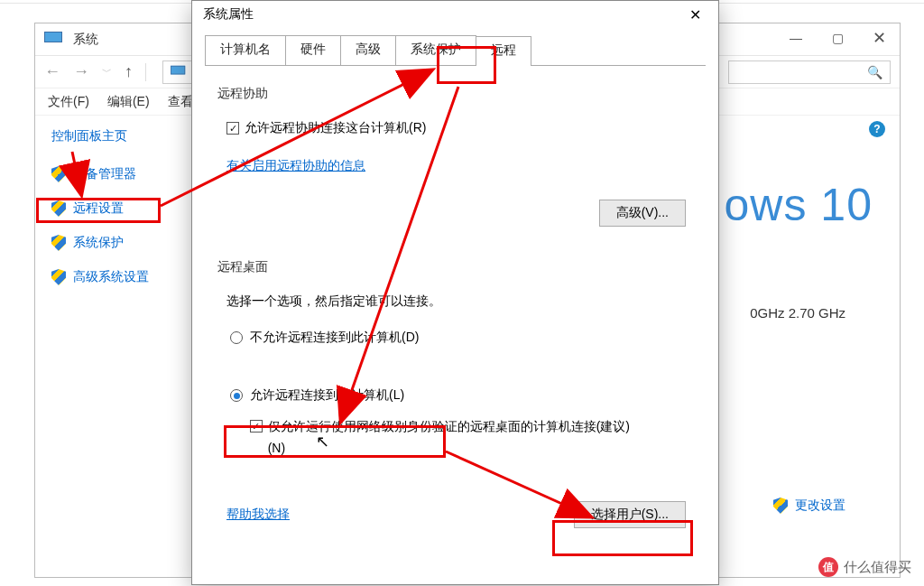  I want to click on allow-remote-assist-checkbox: 允许远程协助连接这台计算机(R), so click(460, 128).